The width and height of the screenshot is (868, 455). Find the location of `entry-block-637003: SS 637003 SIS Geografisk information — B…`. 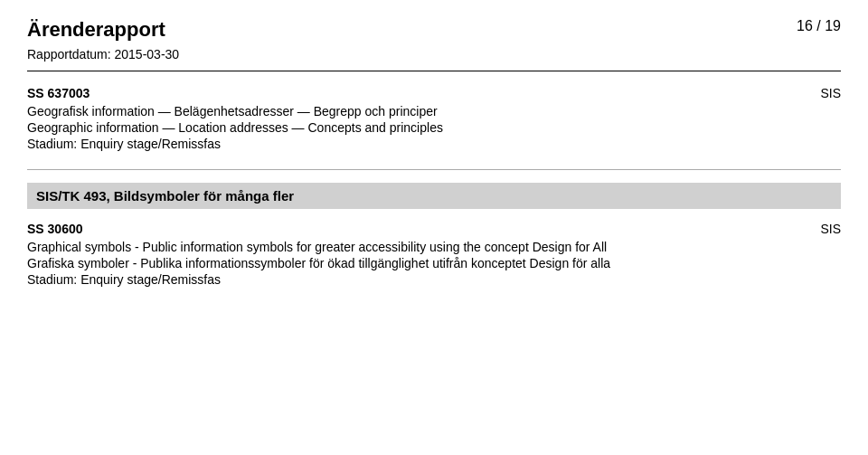

entry-block-637003: SS 637003 SIS Geografisk information — B… is located at coordinates (434, 118).